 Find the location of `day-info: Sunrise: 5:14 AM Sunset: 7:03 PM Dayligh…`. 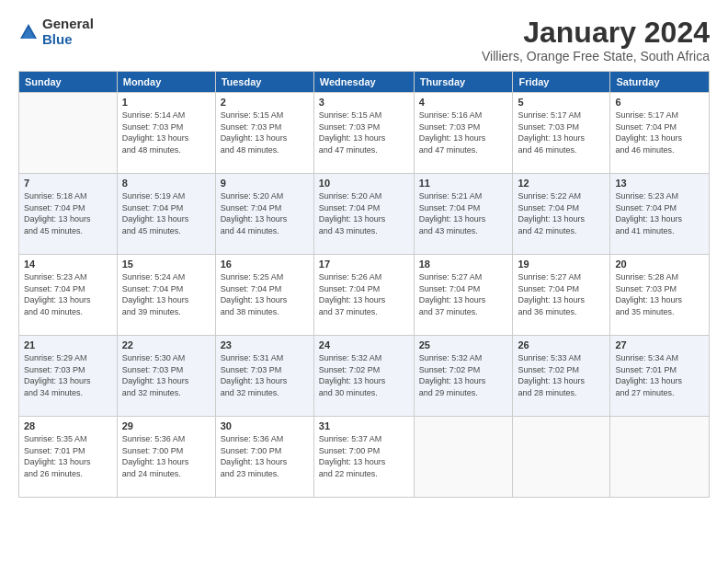

day-info: Sunrise: 5:14 AM Sunset: 7:03 PM Dayligh… is located at coordinates (166, 132).